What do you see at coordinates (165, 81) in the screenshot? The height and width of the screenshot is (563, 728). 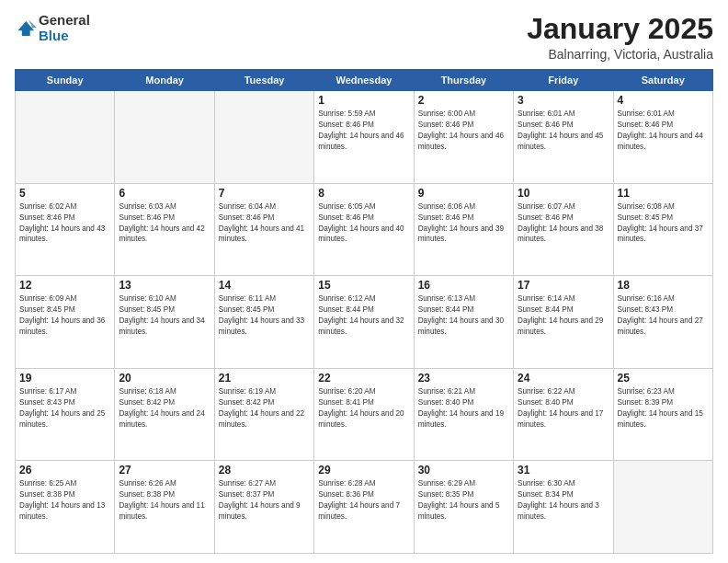 I see `weekday-header: Monday` at bounding box center [165, 81].